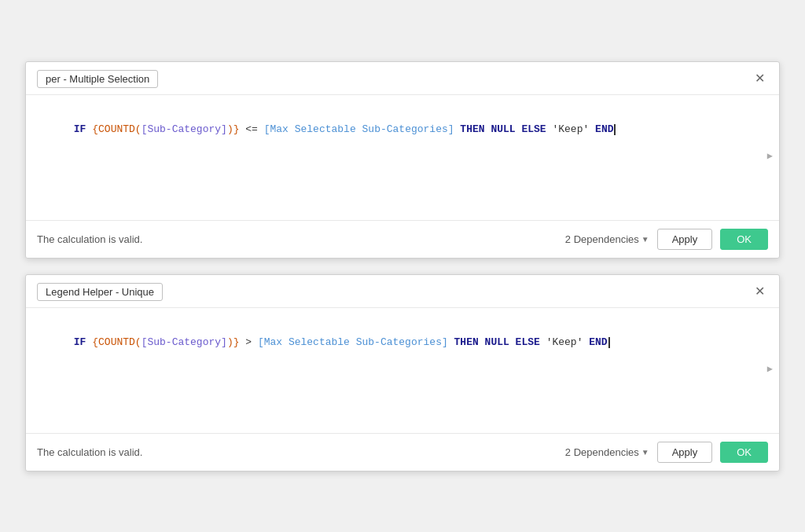  What do you see at coordinates (233, 343) in the screenshot?
I see `fn-countd-close-2: )}` at bounding box center [233, 343].